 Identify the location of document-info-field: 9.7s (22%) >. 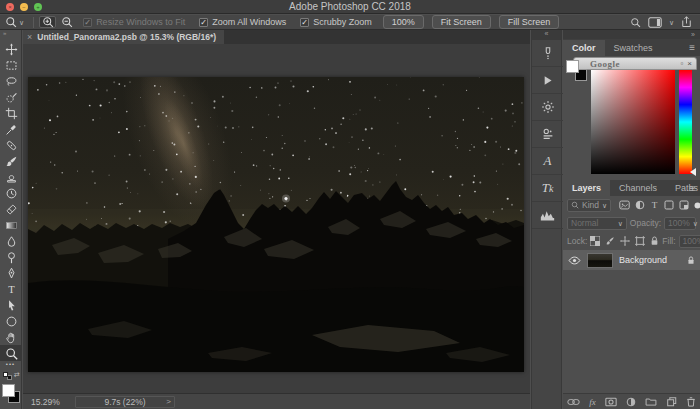
(125, 402).